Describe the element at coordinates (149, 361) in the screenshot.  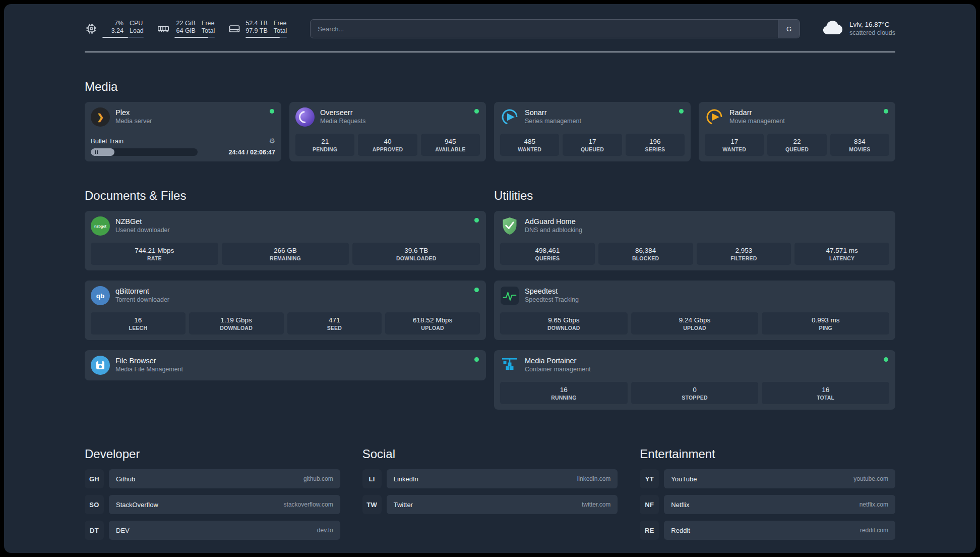
I see `service-name: File Browser` at that location.